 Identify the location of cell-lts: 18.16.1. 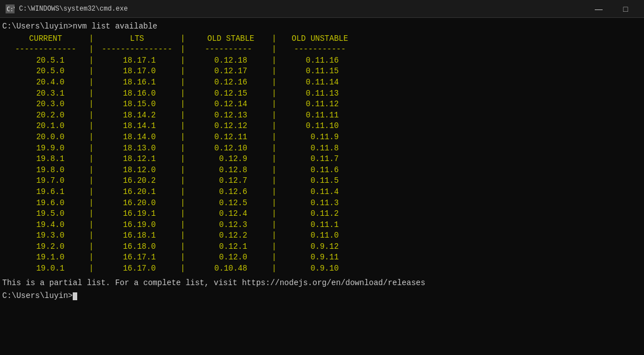
(137, 83).